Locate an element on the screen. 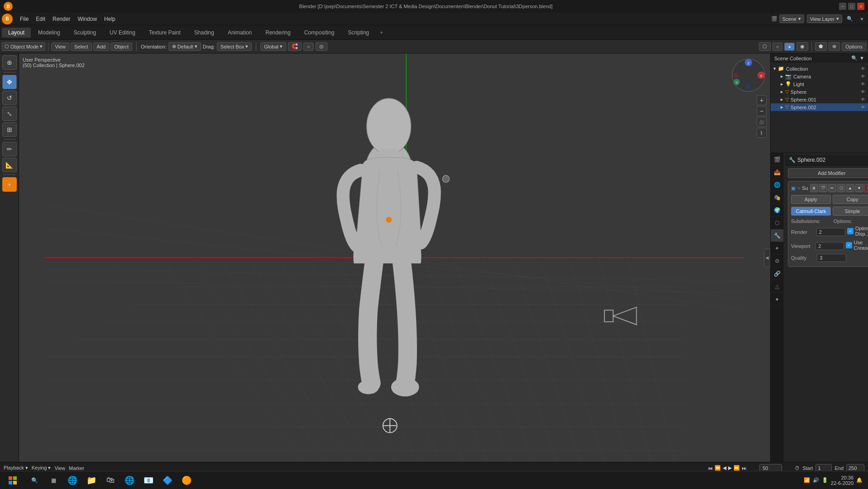 This screenshot has height=489, width=868. play-reverse-button: ◀ is located at coordinates (724, 468).